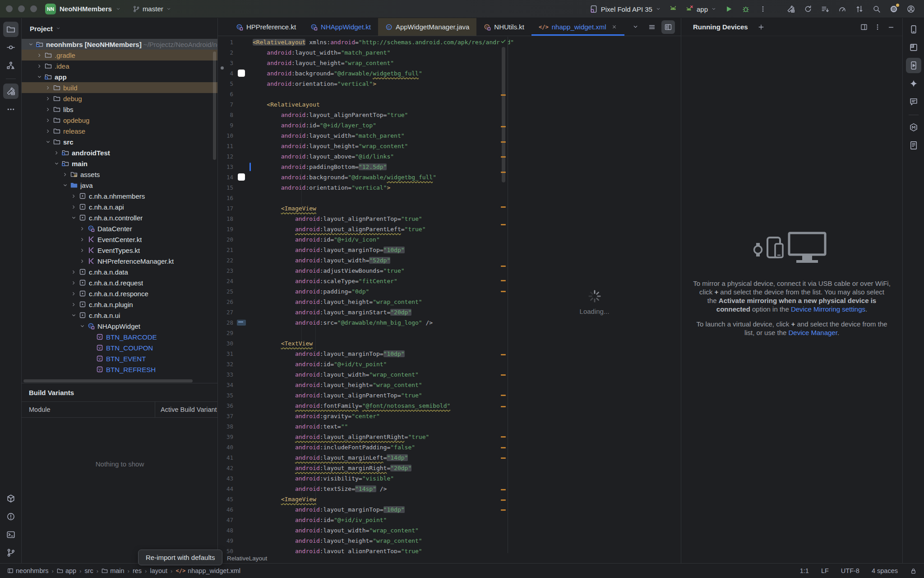  Describe the element at coordinates (120, 163) in the screenshot. I see `tree-item-main: main` at that location.